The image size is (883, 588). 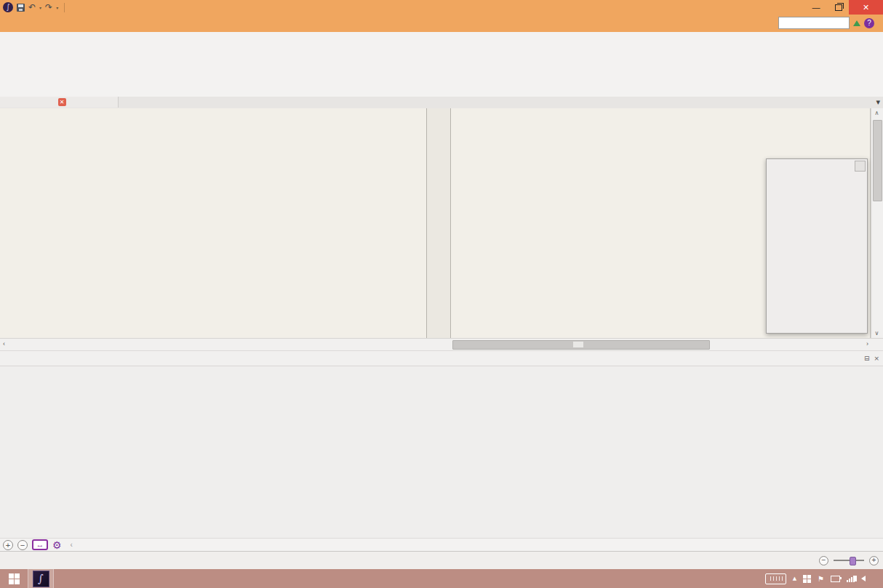 I want to click on find-in-ribbon-input, so click(x=814, y=23).